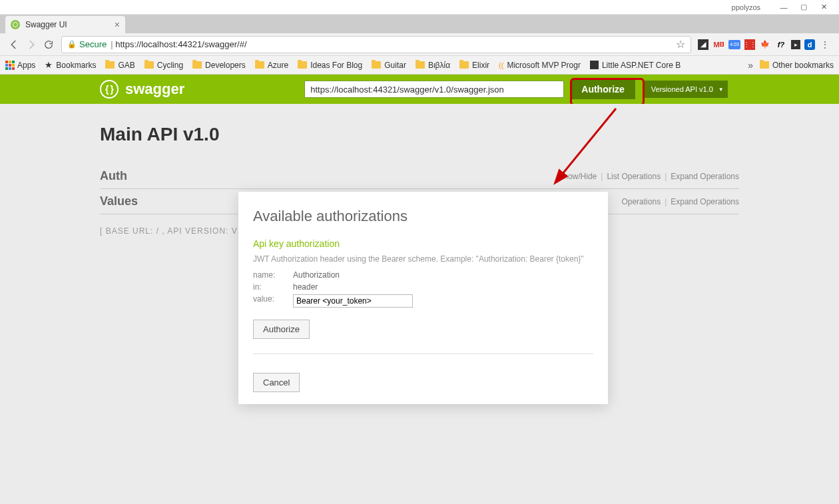 The width and height of the screenshot is (839, 504). Describe the element at coordinates (796, 65) in the screenshot. I see `other-bookmarks-button: Other bookmarks` at that location.